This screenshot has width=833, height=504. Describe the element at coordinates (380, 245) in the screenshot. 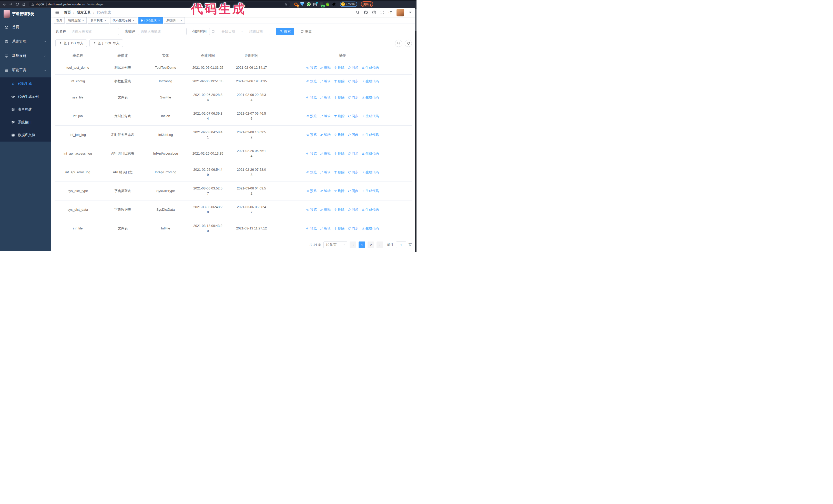

I see `next-page-button` at that location.